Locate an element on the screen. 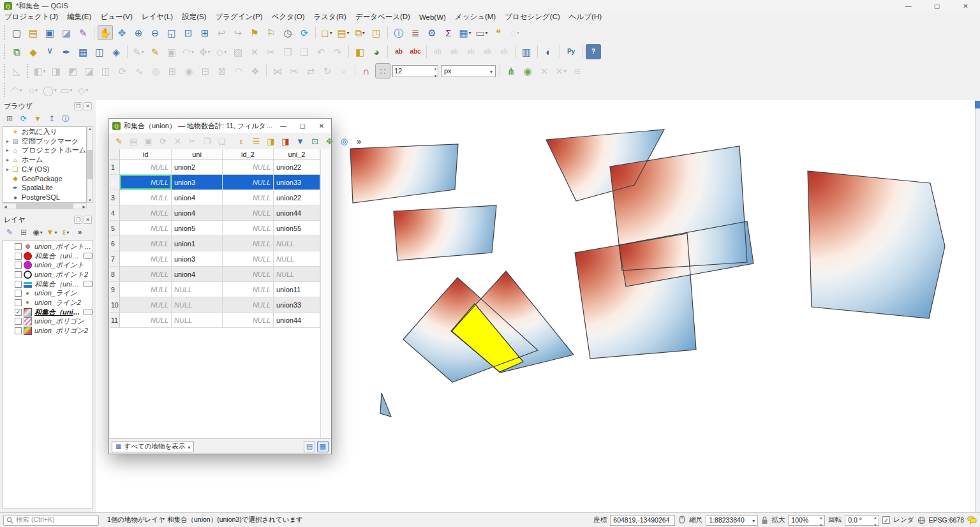 The width and height of the screenshot is (980, 527). snap-tolerance-spinbox: 12 is located at coordinates (415, 71).